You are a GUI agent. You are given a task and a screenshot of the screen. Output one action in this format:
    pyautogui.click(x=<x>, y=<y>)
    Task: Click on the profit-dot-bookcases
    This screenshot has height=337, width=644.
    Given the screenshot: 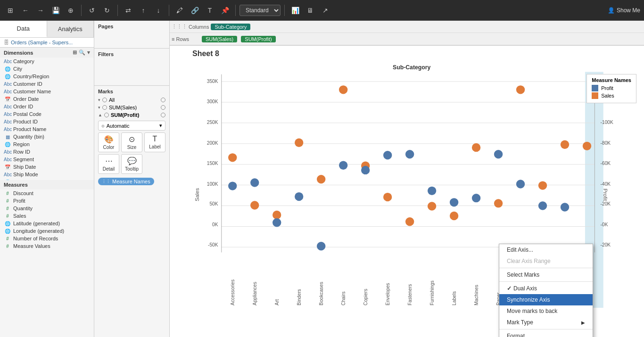 What is the action you would take?
    pyautogui.click(x=321, y=246)
    